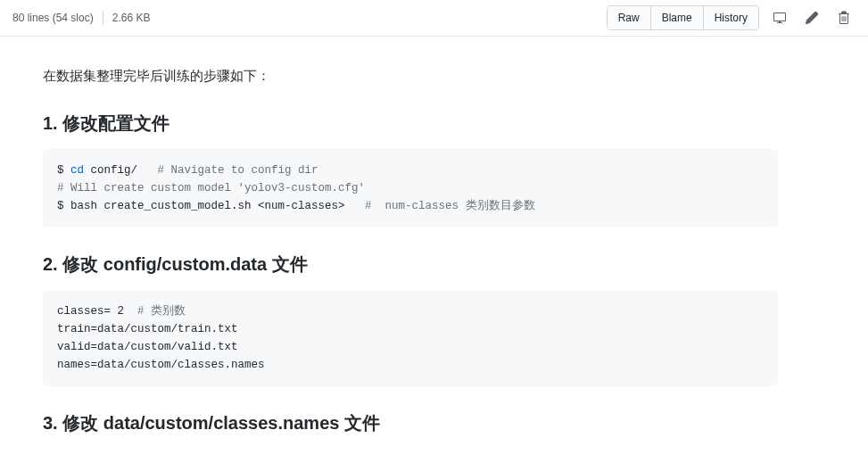 The image size is (868, 455). Describe the element at coordinates (81, 18) in the screenshot. I see `file-info: 80 lines (54 sloc) 2.66 KB` at that location.